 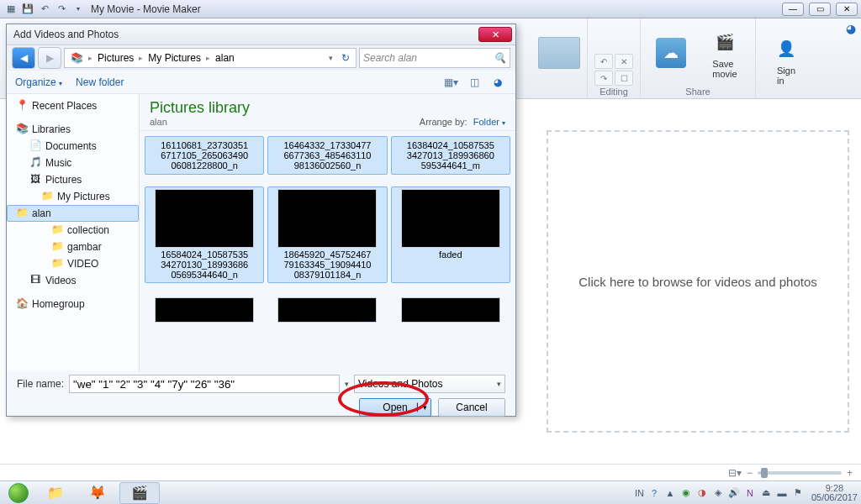 I want to click on zoom-out-button: −, so click(x=750, y=473).